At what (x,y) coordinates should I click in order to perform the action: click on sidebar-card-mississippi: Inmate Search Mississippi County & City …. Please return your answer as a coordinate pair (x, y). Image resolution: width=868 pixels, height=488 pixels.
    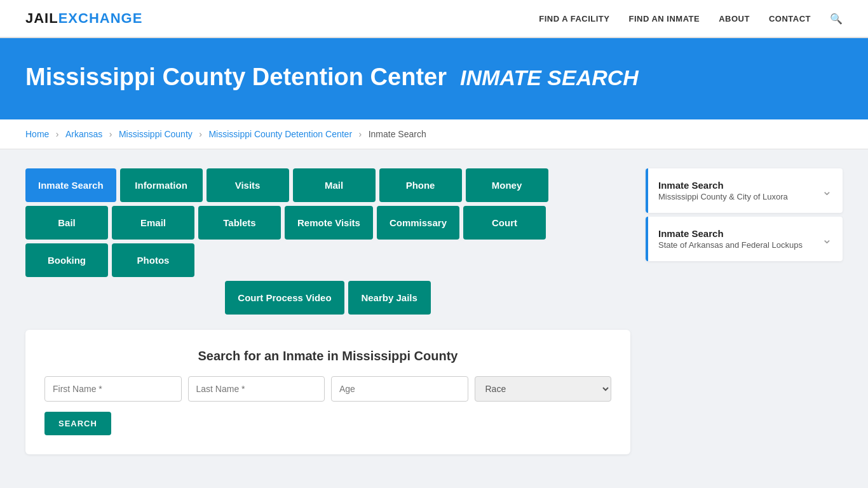
    Looking at the image, I should click on (744, 191).